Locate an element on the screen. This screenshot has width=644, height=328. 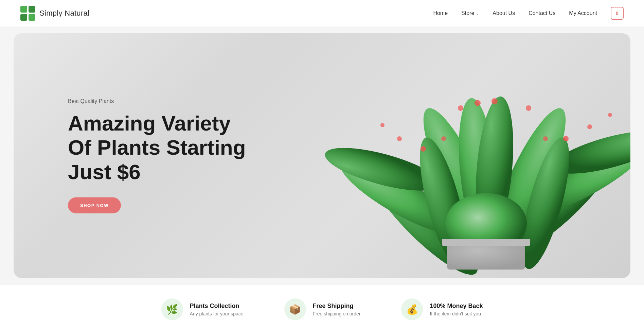
moneyback-icon-wrap: 💰 is located at coordinates (412, 309).